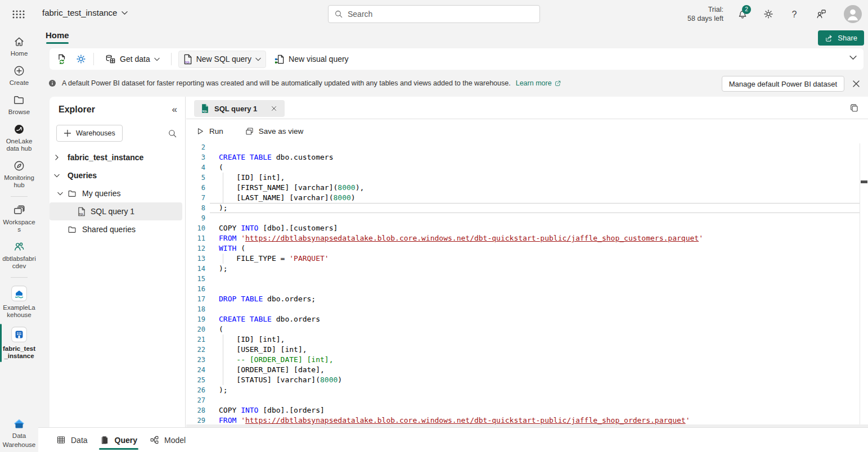 The width and height of the screenshot is (868, 452). Describe the element at coordinates (89, 133) in the screenshot. I see `add-warehouses-button: Warehouses` at that location.